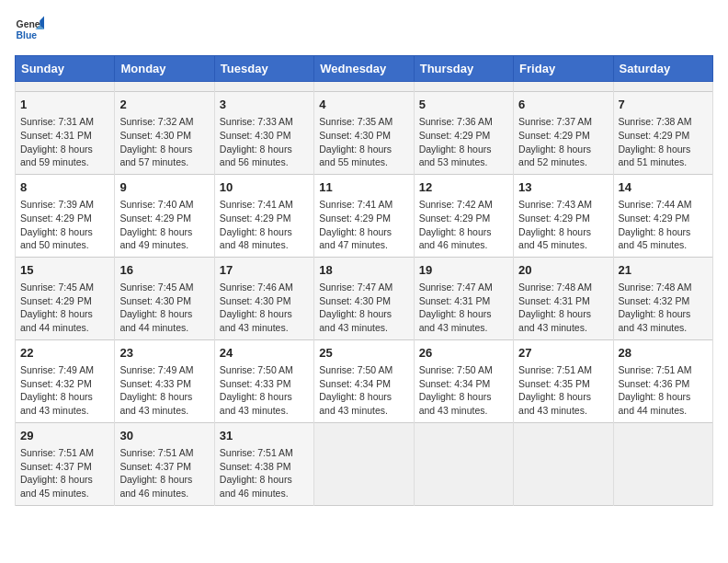  Describe the element at coordinates (364, 464) in the screenshot. I see `calendar-week-row: 29Sunrise: 7:51 AMSunset: 4:37 PMDayligh…` at that location.